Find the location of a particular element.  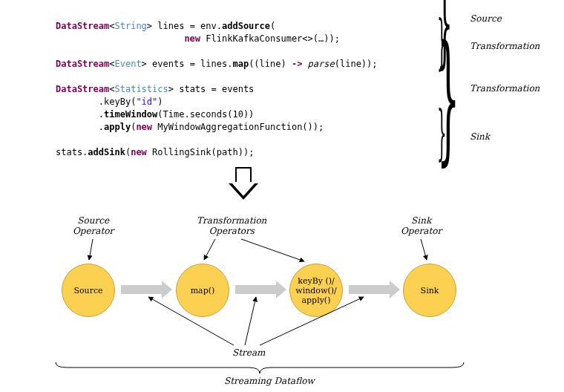

annot-source: Source is located at coordinates (485, 19).